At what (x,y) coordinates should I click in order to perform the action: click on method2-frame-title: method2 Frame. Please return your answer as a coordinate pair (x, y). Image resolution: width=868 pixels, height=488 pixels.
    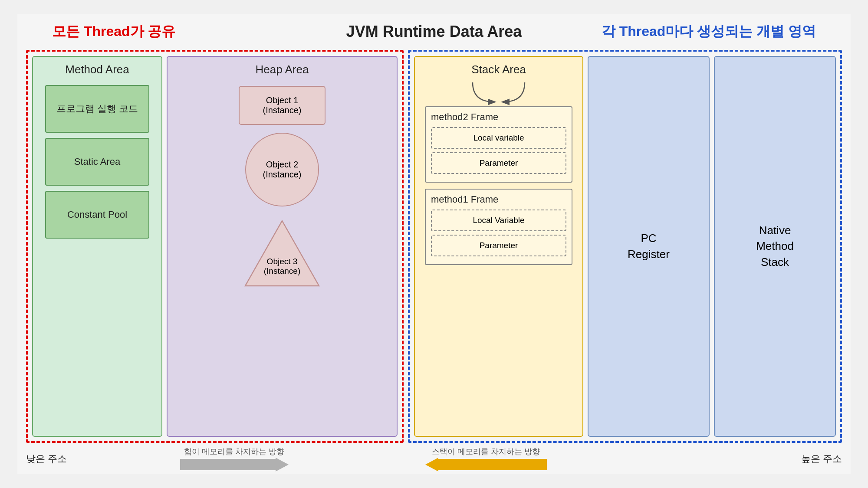
    Looking at the image, I should click on (499, 117).